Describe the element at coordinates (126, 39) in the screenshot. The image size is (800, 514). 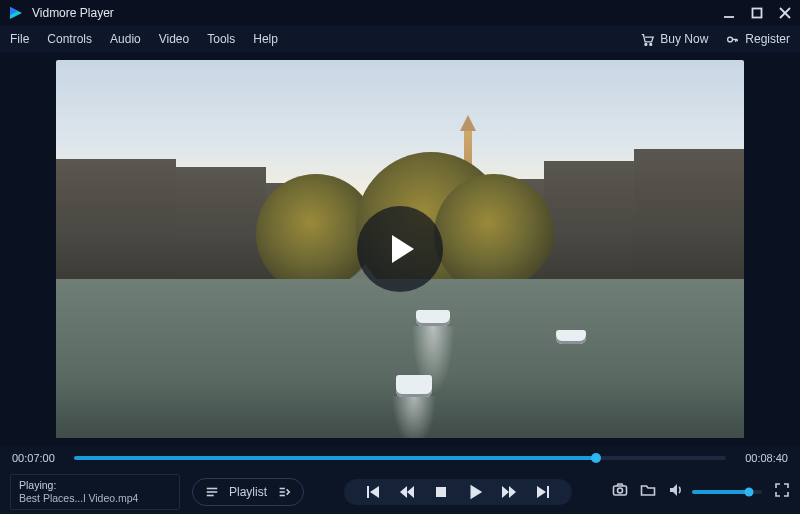
I see `menu-audio: Audio` at that location.